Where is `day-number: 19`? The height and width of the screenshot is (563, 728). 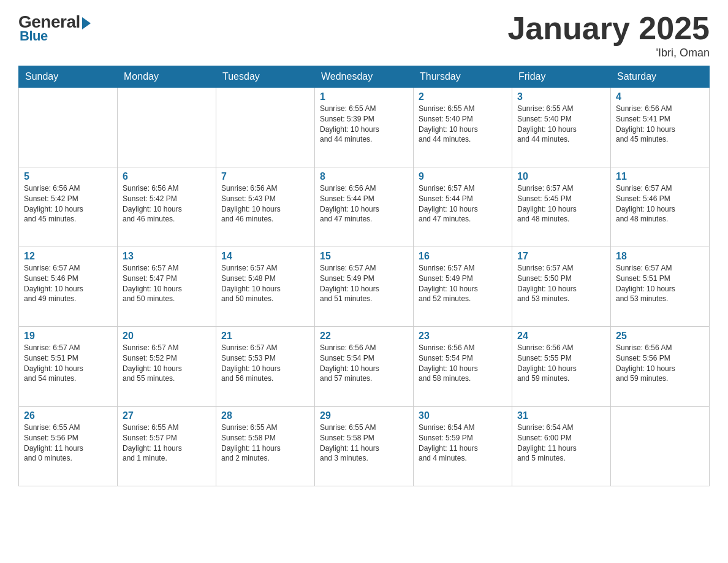
day-number: 19 is located at coordinates (68, 336).